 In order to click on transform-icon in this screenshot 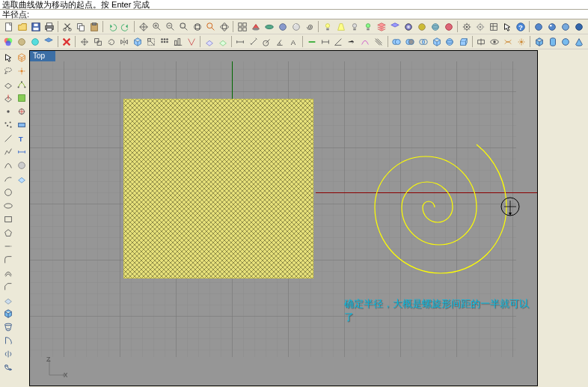, I will do `click(21, 111)`.